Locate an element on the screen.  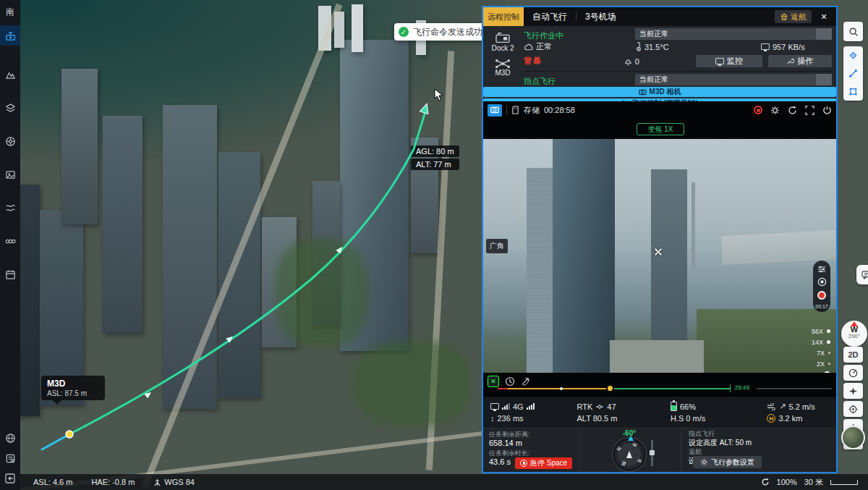
camera-quick-pill: 00:17 is located at coordinates (822, 287).